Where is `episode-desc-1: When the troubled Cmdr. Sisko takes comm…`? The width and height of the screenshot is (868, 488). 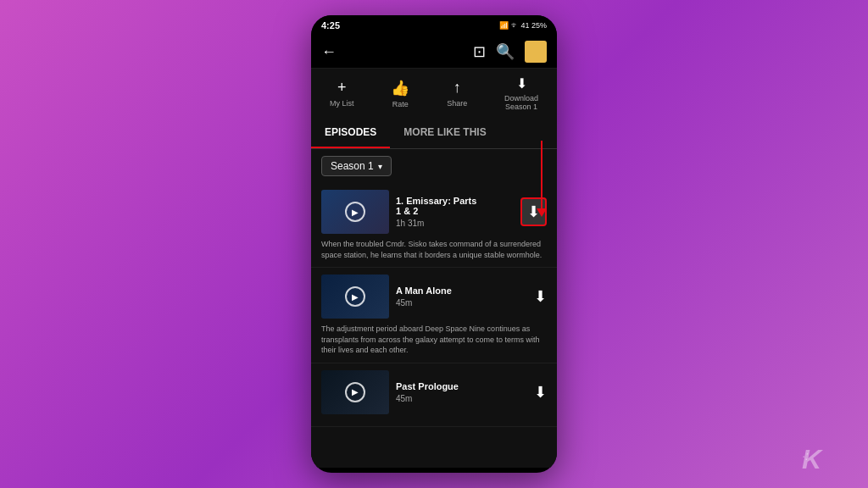 episode-desc-1: When the troubled Cmdr. Sisko takes comm… is located at coordinates (434, 249).